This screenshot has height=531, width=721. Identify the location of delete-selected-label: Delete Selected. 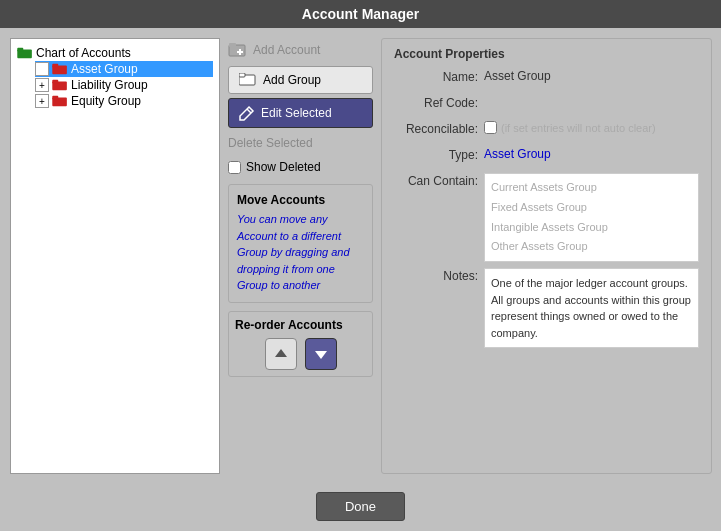
(270, 143).